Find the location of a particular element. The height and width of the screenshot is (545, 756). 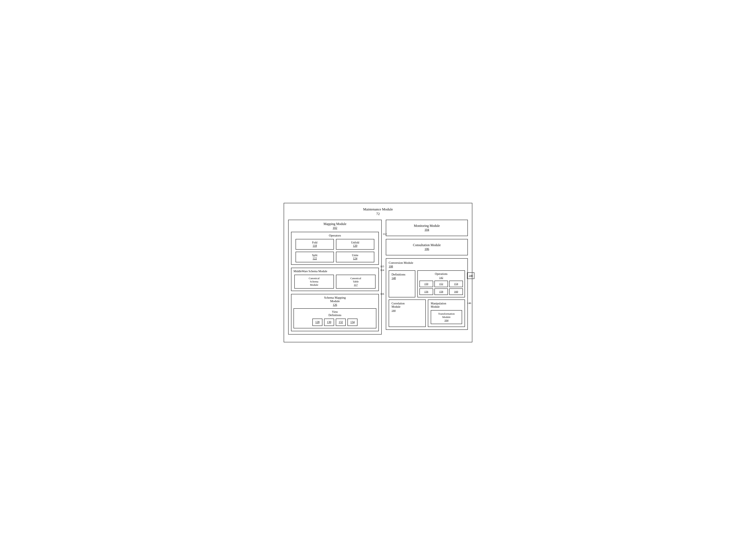

main-page: Maintenance Module 72 Mapping Module 102… is located at coordinates (378, 273).